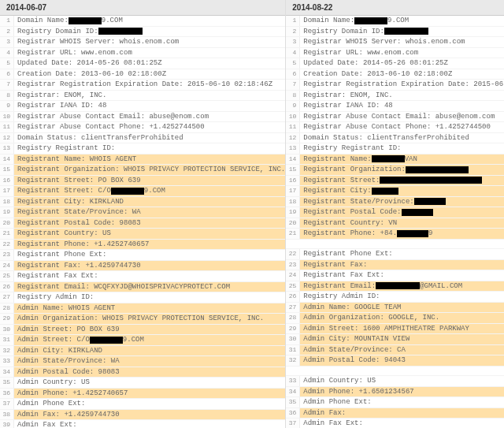 This screenshot has width=504, height=428. Describe the element at coordinates (63, 233) in the screenshot. I see `line-text: Registrant Country: US` at that location.